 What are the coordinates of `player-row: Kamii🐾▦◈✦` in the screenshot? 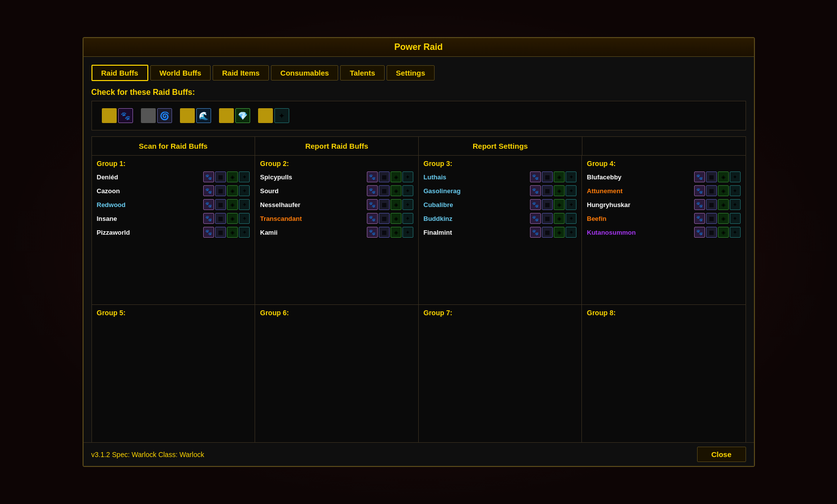 It's located at (337, 232).